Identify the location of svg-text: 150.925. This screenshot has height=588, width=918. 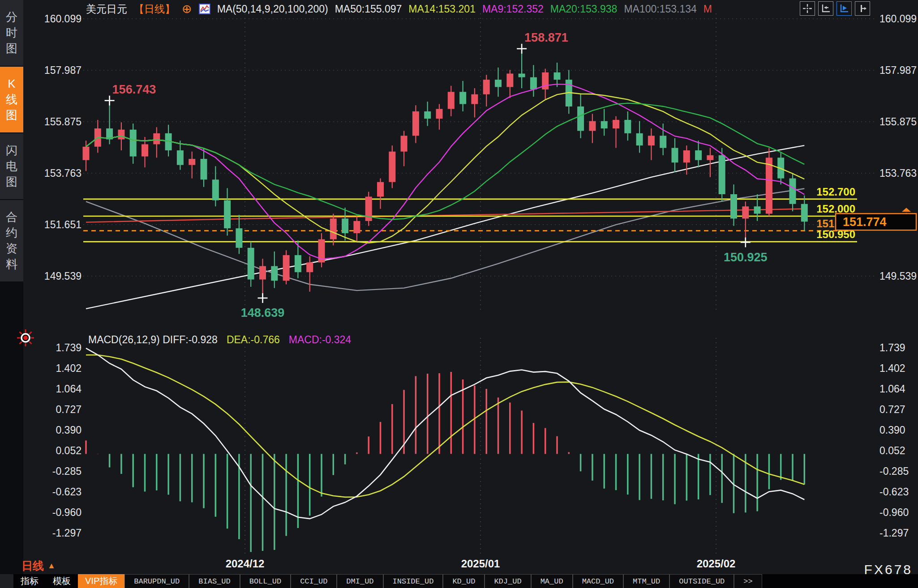
(746, 257).